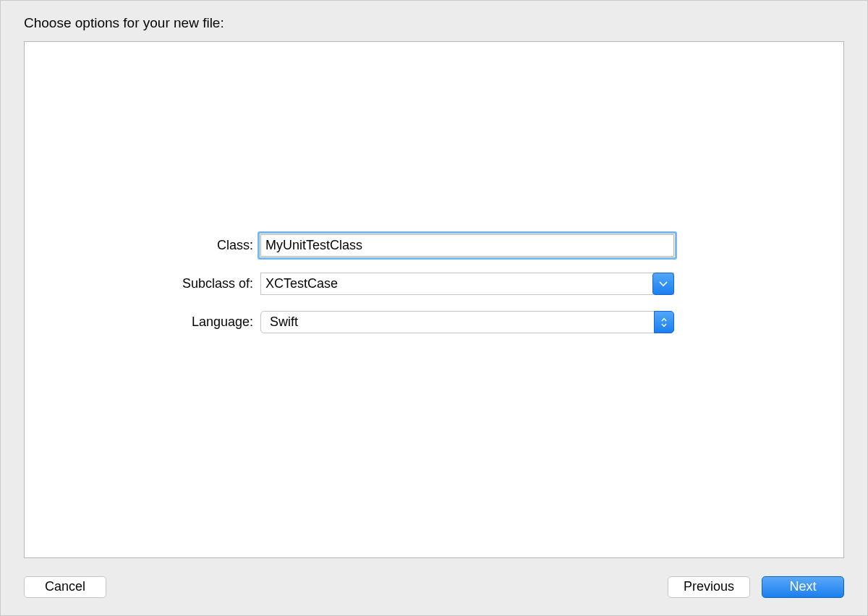 The image size is (868, 616). I want to click on language-select: Swift, so click(467, 322).